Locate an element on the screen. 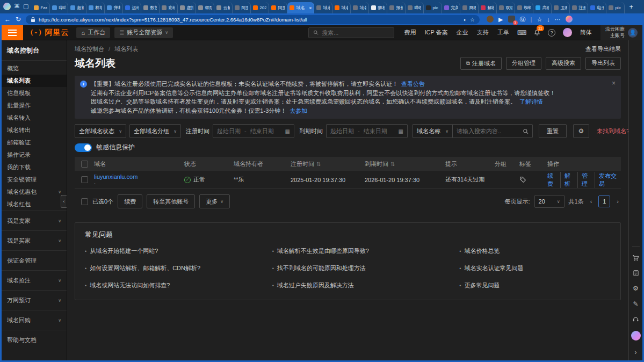 The width and height of the screenshot is (644, 362). tag-icon is located at coordinates (523, 179).